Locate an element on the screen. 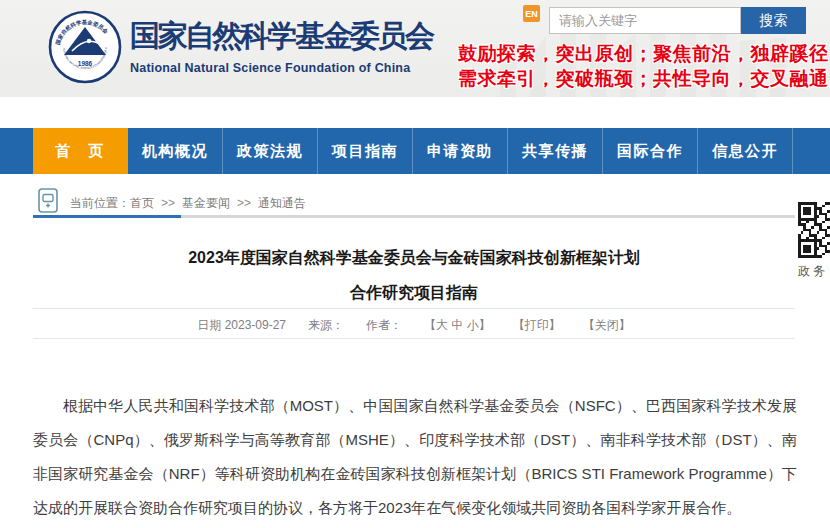  slogan-line-2: 需求牵引，突破瓶颈；共性导向，交叉融通。 is located at coordinates (640, 78).